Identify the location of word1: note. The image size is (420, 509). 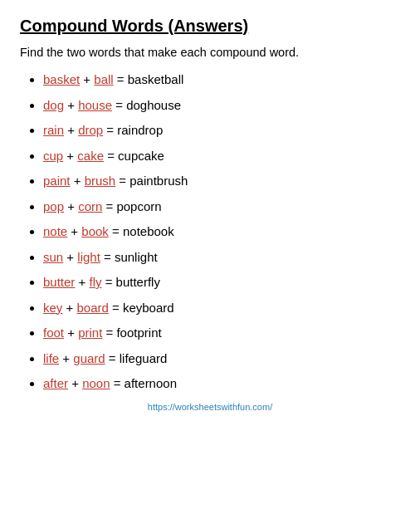
(55, 231).